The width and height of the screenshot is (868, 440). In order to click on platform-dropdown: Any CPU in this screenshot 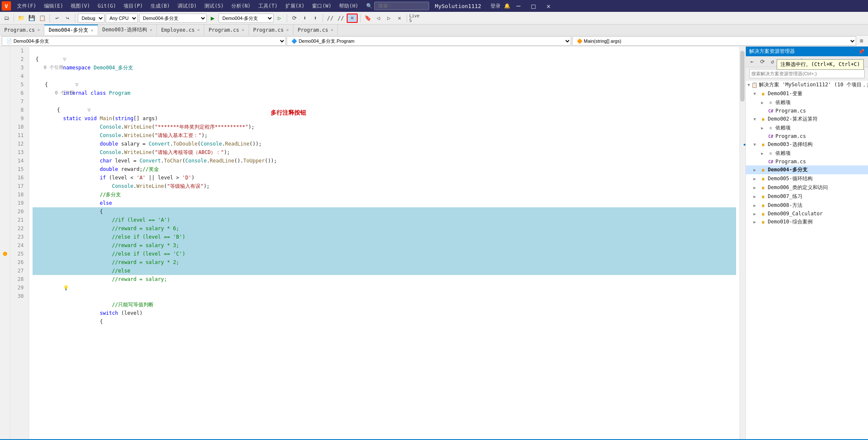, I will do `click(122, 18)`.